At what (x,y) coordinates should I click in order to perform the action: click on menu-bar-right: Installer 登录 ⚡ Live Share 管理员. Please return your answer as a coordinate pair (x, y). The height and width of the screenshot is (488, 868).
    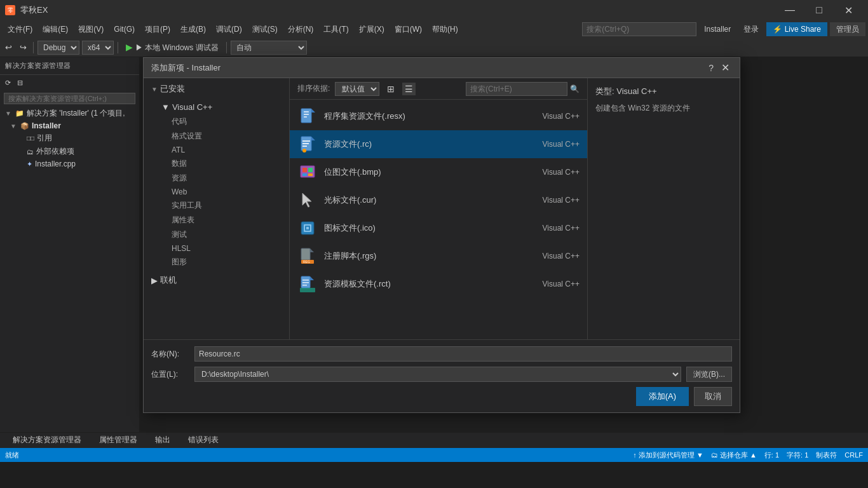
    Looking at the image, I should click on (724, 29).